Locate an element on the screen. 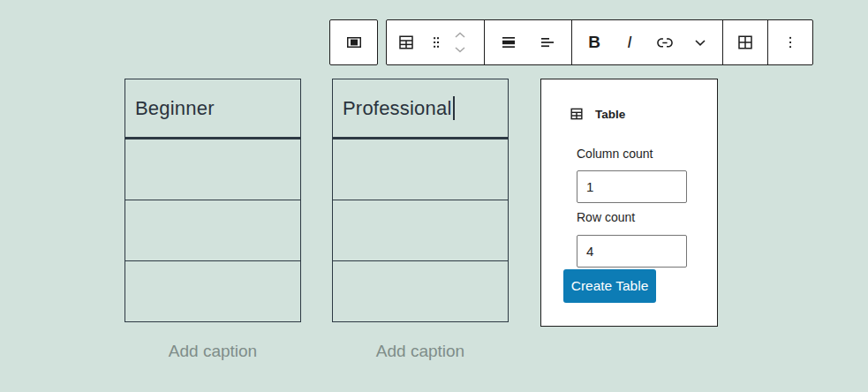 This screenshot has height=392, width=868. table-block-professional: Professional is located at coordinates (420, 200).